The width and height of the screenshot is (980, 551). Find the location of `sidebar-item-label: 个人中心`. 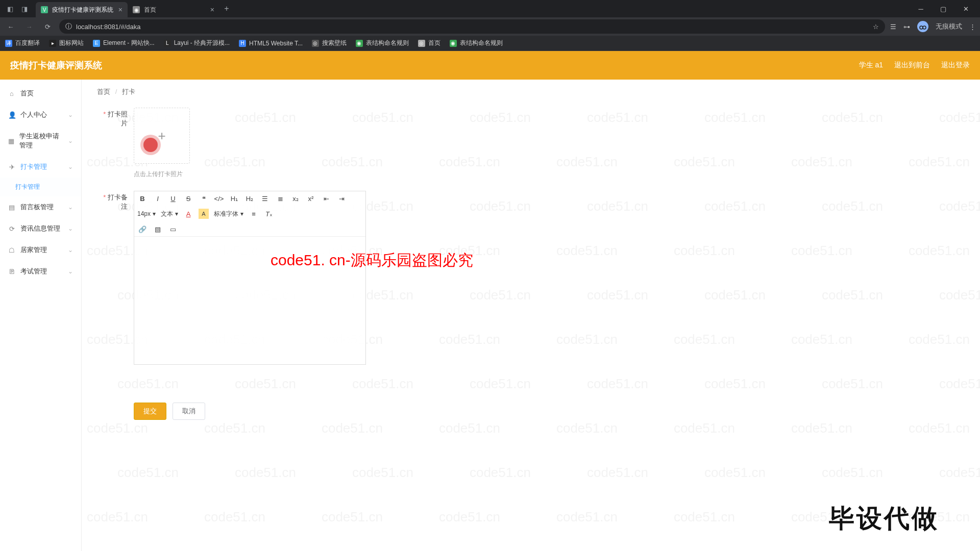

sidebar-item-label: 个人中心 is located at coordinates (34, 115).